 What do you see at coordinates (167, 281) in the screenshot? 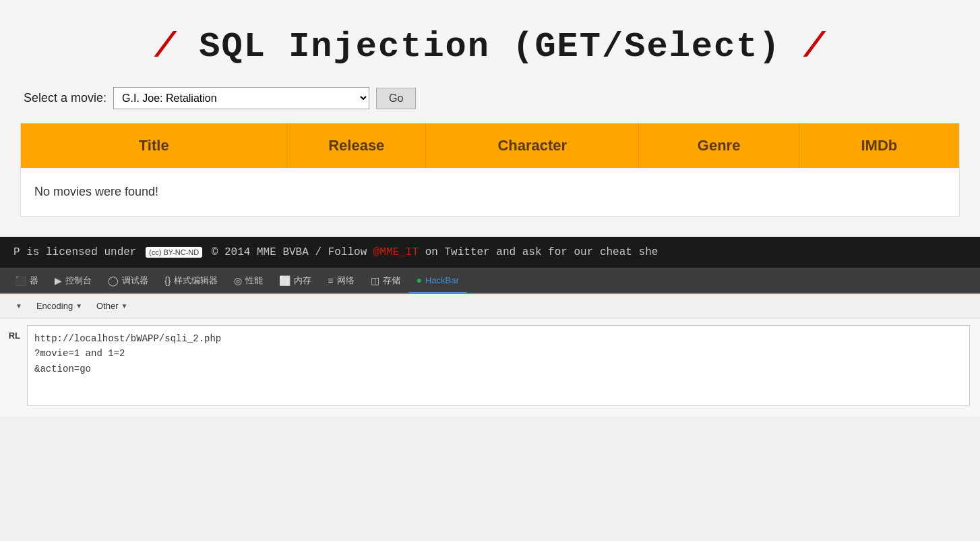
I see `style-icon: {}` at bounding box center [167, 281].